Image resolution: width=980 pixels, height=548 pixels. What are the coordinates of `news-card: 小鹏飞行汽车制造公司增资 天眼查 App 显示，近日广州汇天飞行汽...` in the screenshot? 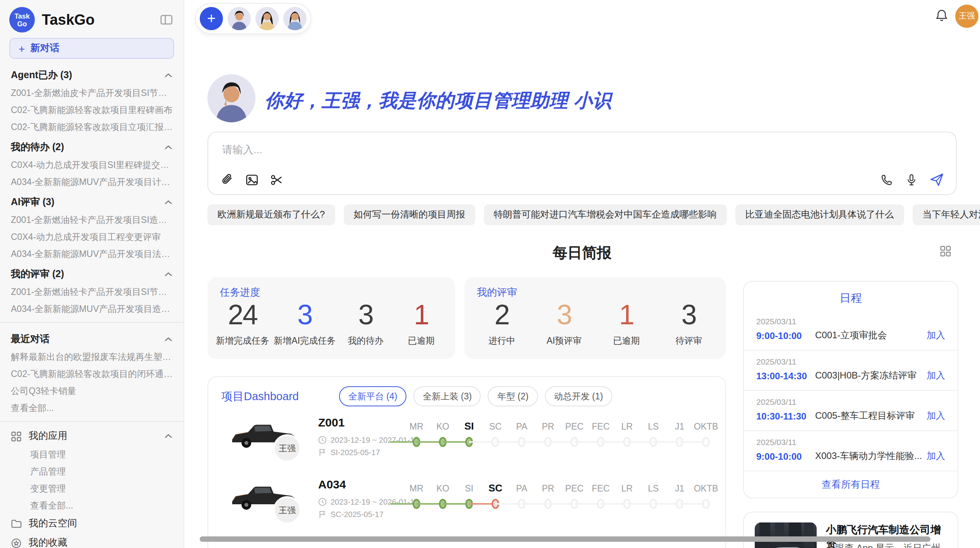 It's located at (851, 530).